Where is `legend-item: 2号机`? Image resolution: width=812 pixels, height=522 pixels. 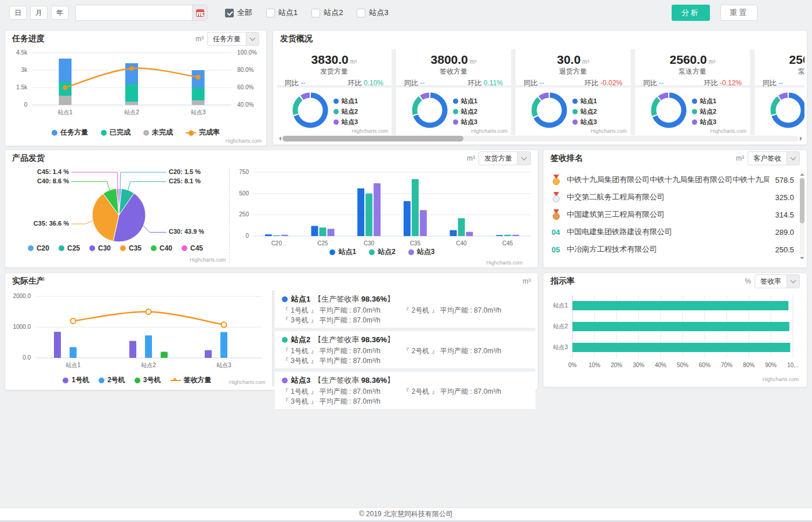 legend-item: 2号机 is located at coordinates (112, 380).